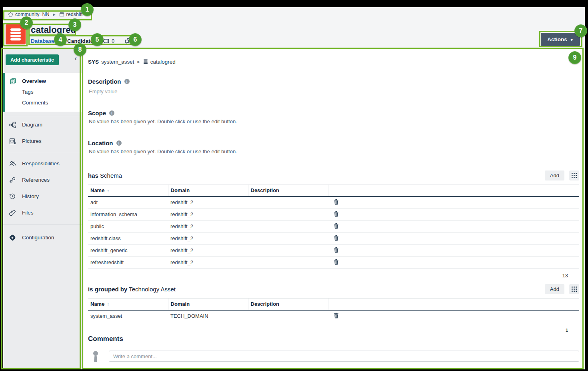  What do you see at coordinates (89, 41) in the screenshot?
I see `asset-meta-row: Database Candidate 0 0` at bounding box center [89, 41].